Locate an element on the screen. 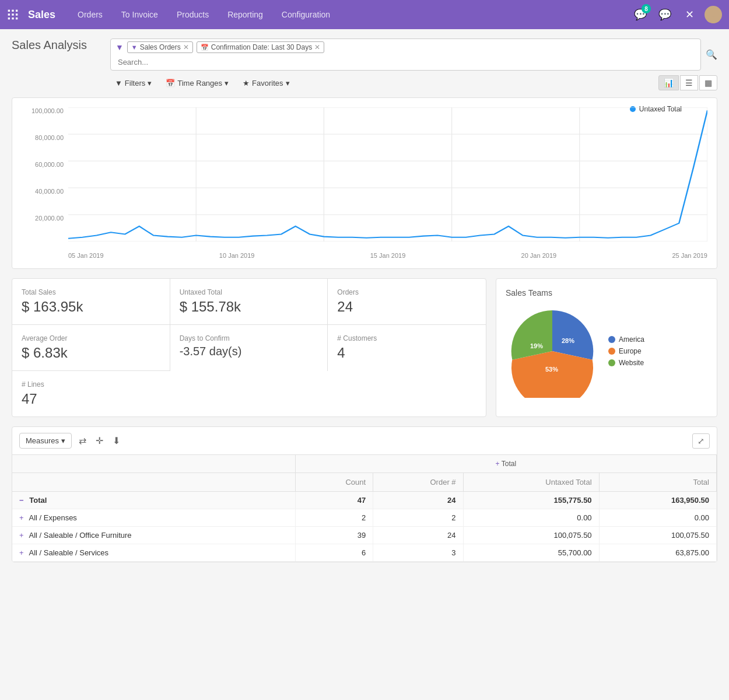  row-empty-header is located at coordinates (154, 482).